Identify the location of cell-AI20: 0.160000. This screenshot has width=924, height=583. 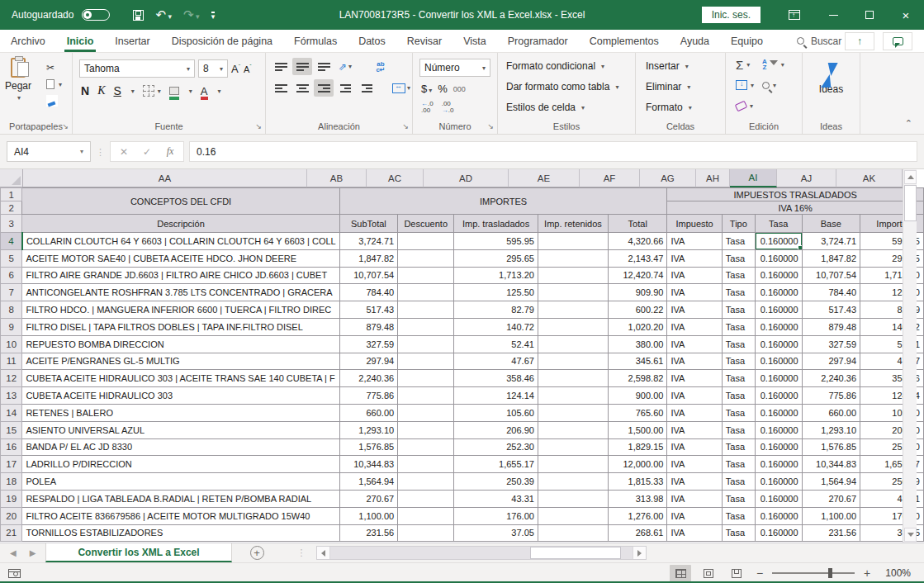
(778, 515).